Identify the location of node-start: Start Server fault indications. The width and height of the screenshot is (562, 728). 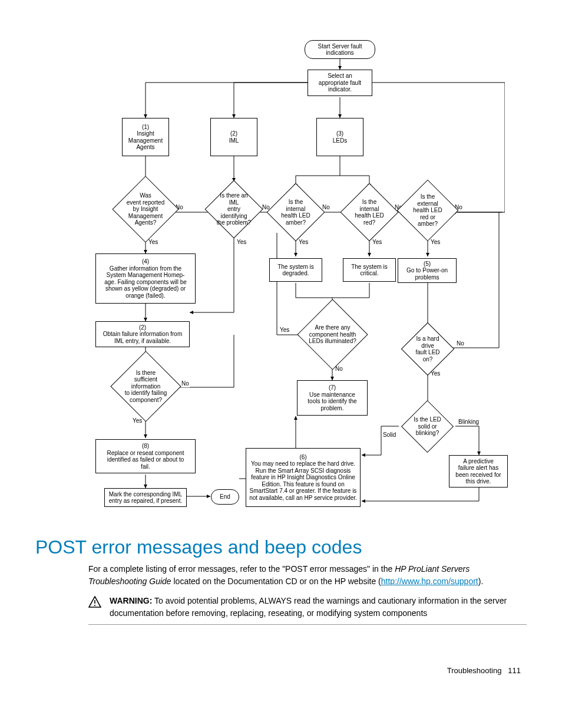
(340, 50).